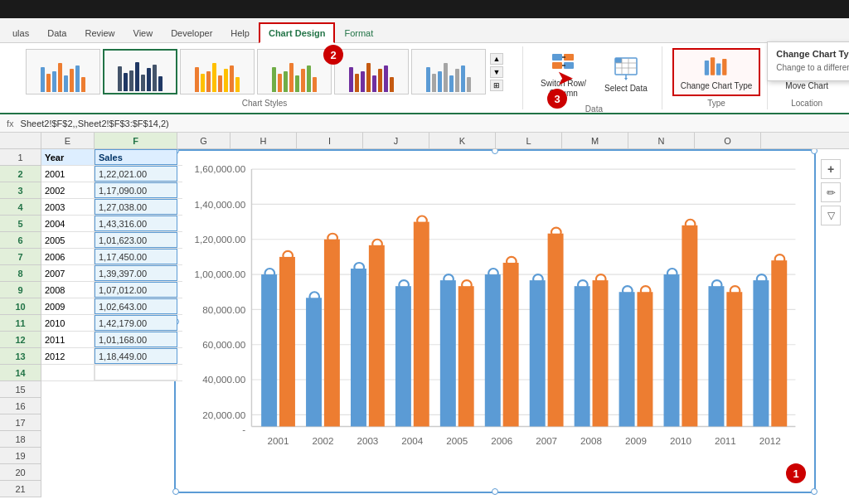 The image size is (849, 504). What do you see at coordinates (497, 72) in the screenshot?
I see `chart-style-scroll: ▲ ▼ ⊞` at bounding box center [497, 72].